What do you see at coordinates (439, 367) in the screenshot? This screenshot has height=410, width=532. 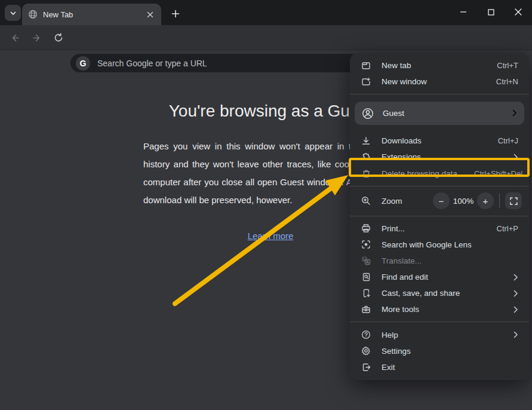 I see `menu-item-exit: Exit` at bounding box center [439, 367].